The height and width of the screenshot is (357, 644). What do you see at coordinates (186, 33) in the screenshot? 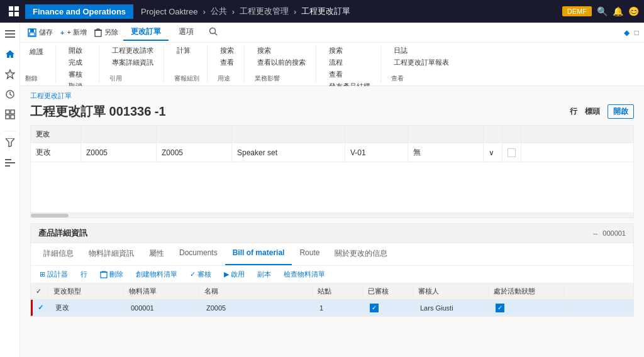
I see `tab-options: 選項` at bounding box center [186, 33].